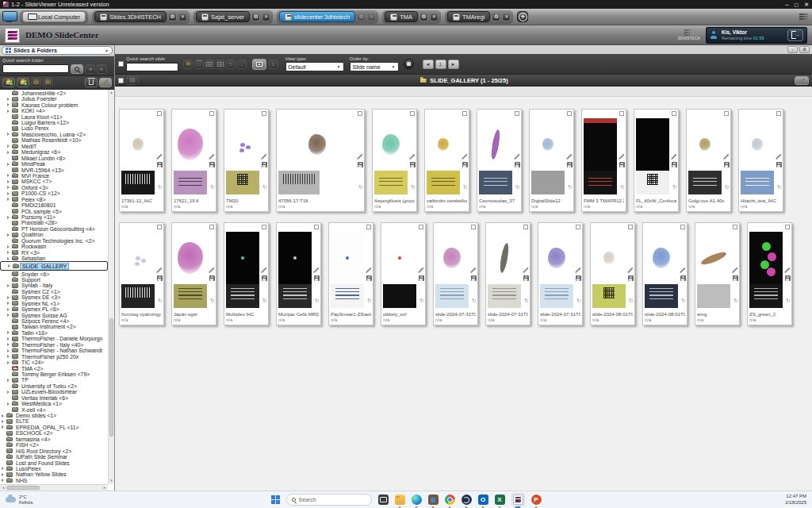 The height and width of the screenshot is (508, 812). What do you see at coordinates (54, 246) in the screenshot?
I see `tree-item: Rockwash` at bounding box center [54, 246].